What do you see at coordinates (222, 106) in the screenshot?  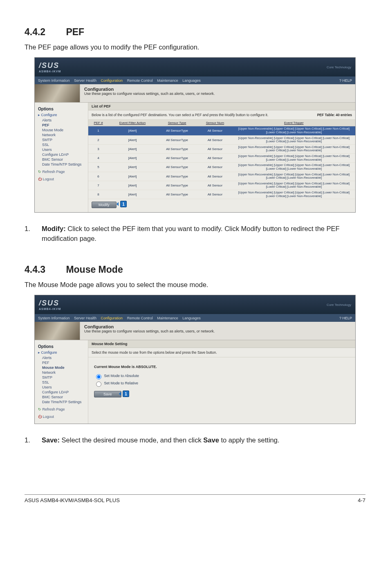 I see `list-of-pef-header: List of PEF` at bounding box center [222, 106].